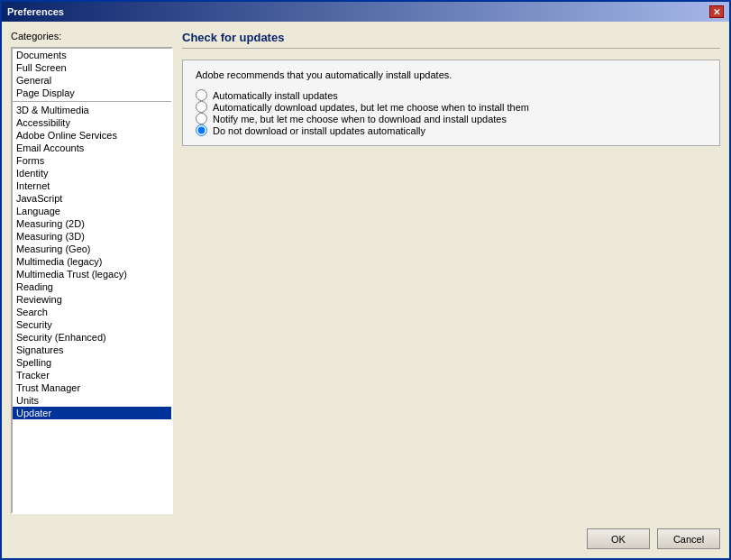 Image resolution: width=731 pixels, height=560 pixels. I want to click on category-item-updater: Updater, so click(92, 413).